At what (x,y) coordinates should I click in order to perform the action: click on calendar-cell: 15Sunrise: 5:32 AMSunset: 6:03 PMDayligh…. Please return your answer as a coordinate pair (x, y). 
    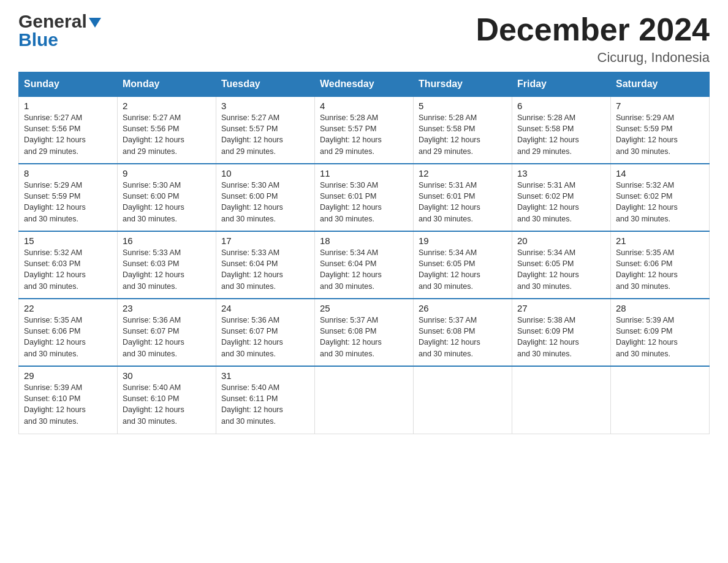
    Looking at the image, I should click on (69, 265).